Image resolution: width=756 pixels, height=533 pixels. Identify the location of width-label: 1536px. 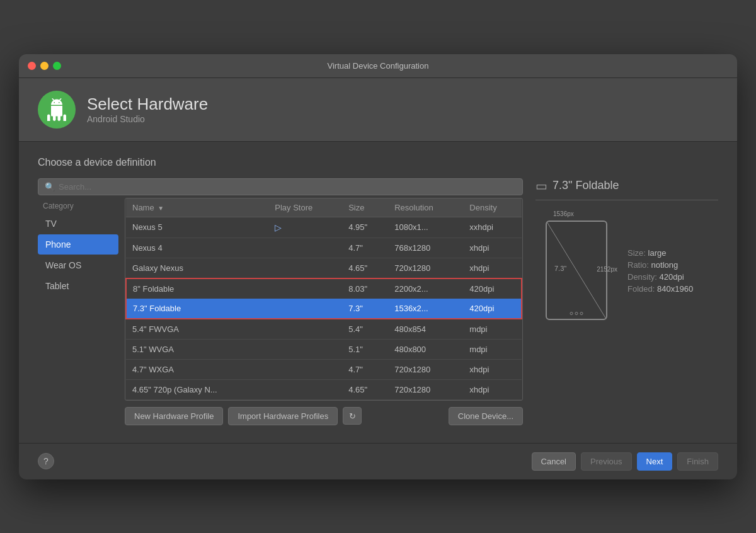
(563, 214).